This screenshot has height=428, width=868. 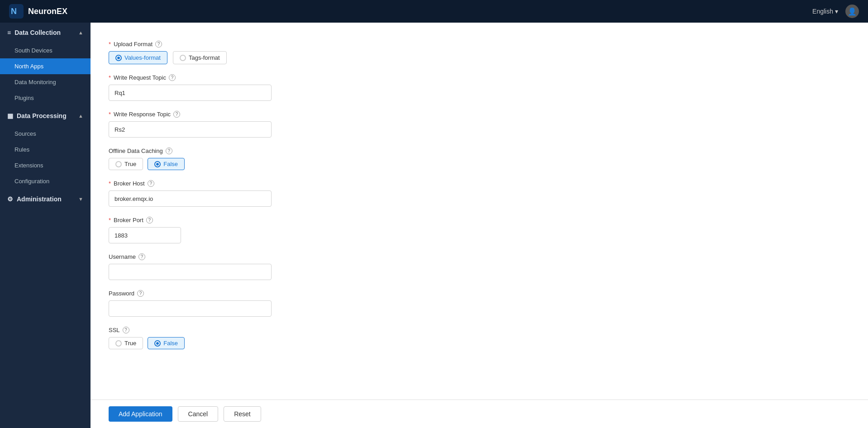 What do you see at coordinates (81, 33) in the screenshot?
I see `chevron-up-icon: ▲` at bounding box center [81, 33].